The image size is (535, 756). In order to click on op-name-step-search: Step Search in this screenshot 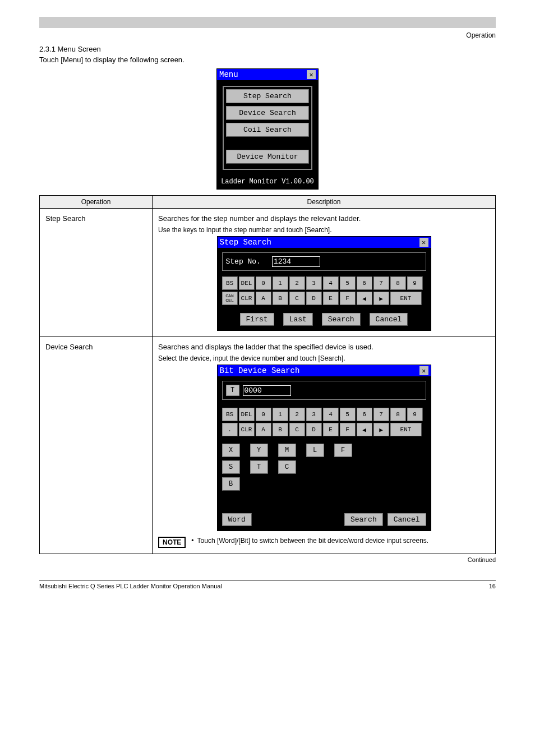, I will do `click(96, 273)`.